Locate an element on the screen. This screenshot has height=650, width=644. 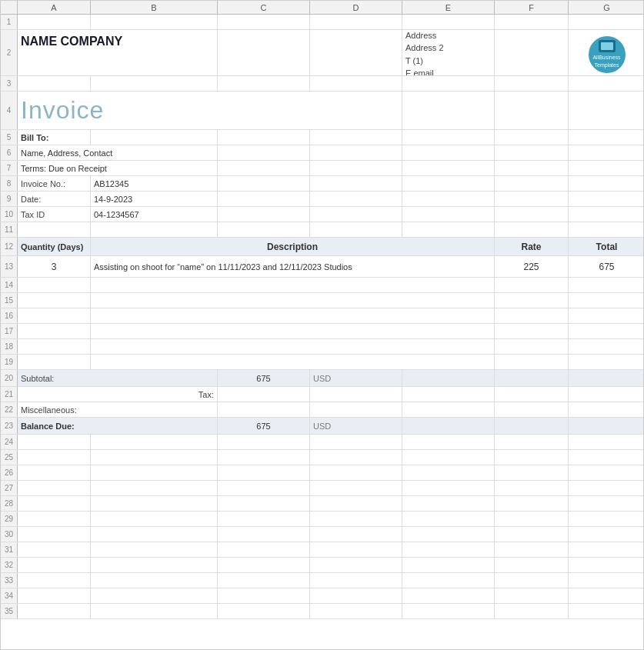
r27-c is located at coordinates (264, 488).